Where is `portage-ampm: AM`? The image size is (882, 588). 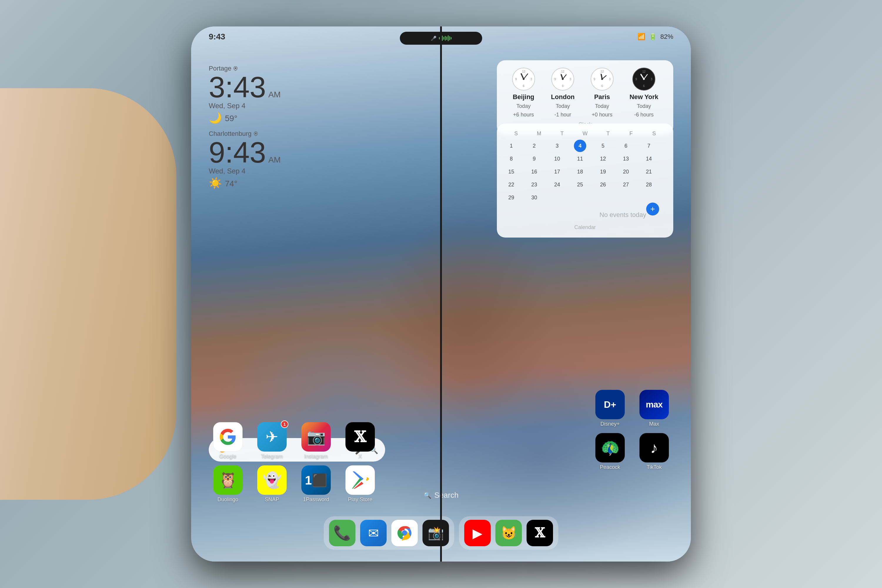
portage-ampm: AM is located at coordinates (274, 94).